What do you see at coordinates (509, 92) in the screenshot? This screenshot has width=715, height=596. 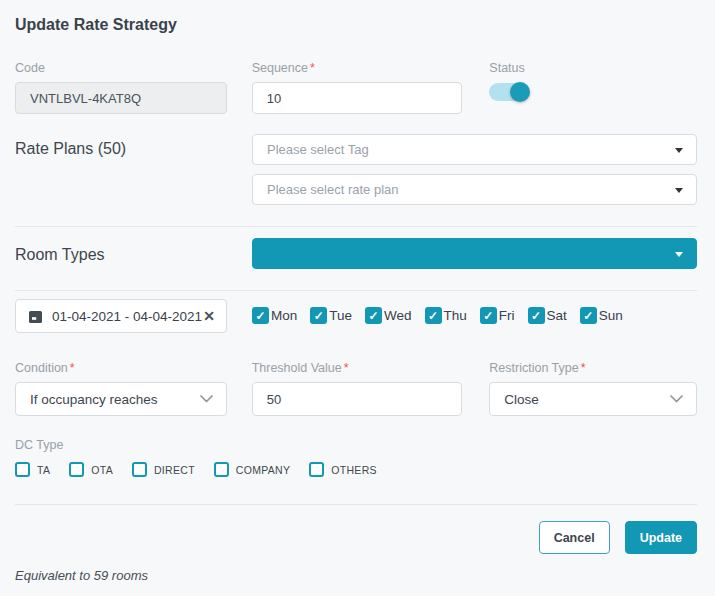 I see `status-toggle` at bounding box center [509, 92].